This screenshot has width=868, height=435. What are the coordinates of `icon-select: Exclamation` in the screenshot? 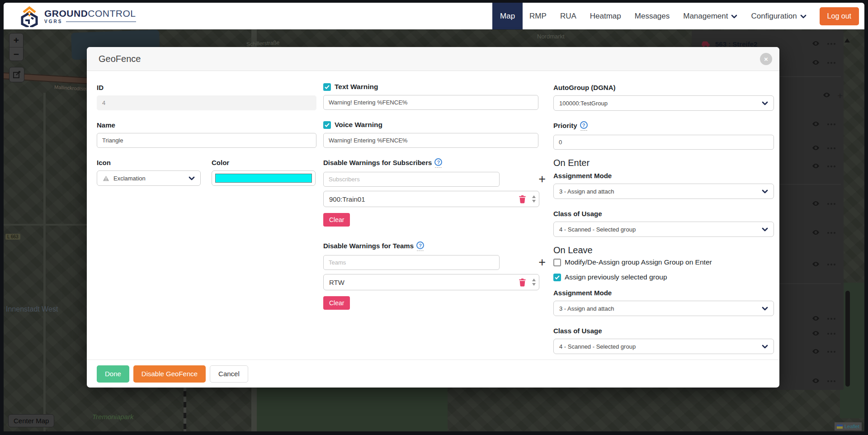 It's located at (149, 178).